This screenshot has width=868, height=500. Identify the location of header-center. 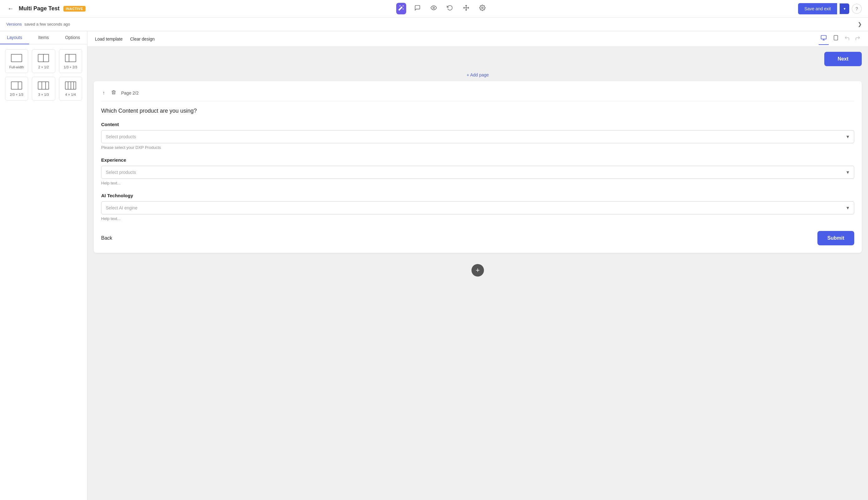
(442, 9).